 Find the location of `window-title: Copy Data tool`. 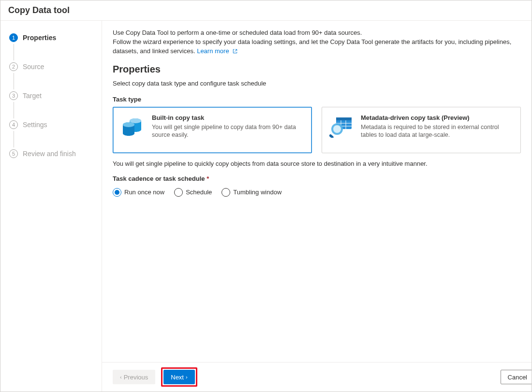

window-title: Copy Data tool is located at coordinates (266, 11).